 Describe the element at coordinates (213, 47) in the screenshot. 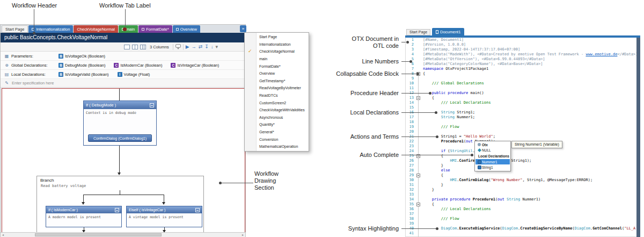

I see `download-icon: ↓` at that location.